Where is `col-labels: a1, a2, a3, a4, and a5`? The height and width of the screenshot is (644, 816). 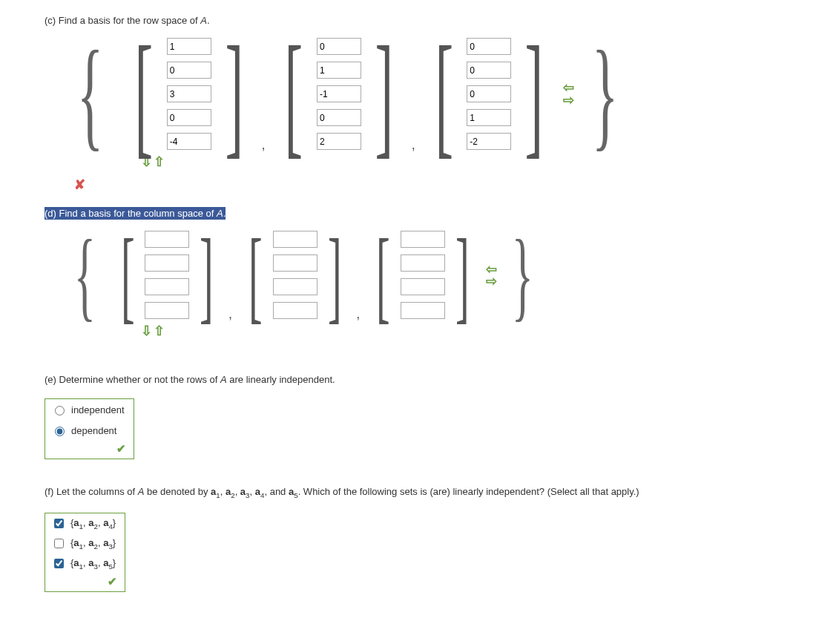 col-labels: a1, a2, a3, a4, and a5 is located at coordinates (254, 491).